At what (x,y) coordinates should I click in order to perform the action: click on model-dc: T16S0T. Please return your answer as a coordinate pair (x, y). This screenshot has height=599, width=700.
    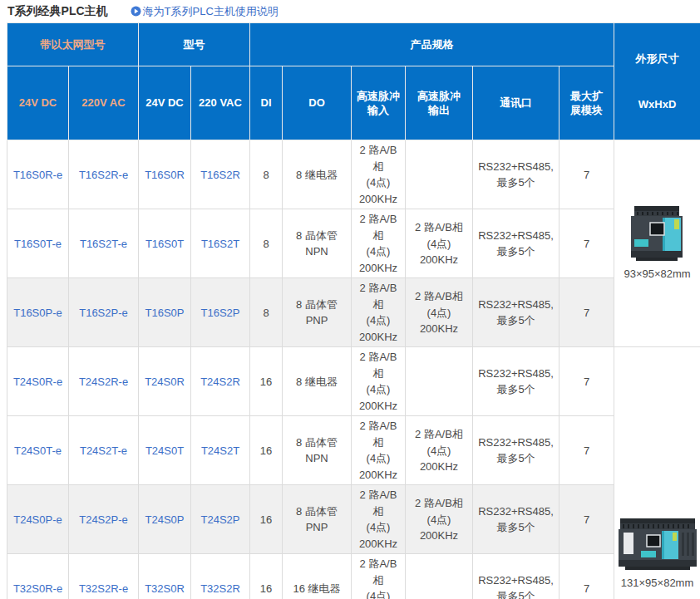
    Looking at the image, I should click on (165, 244).